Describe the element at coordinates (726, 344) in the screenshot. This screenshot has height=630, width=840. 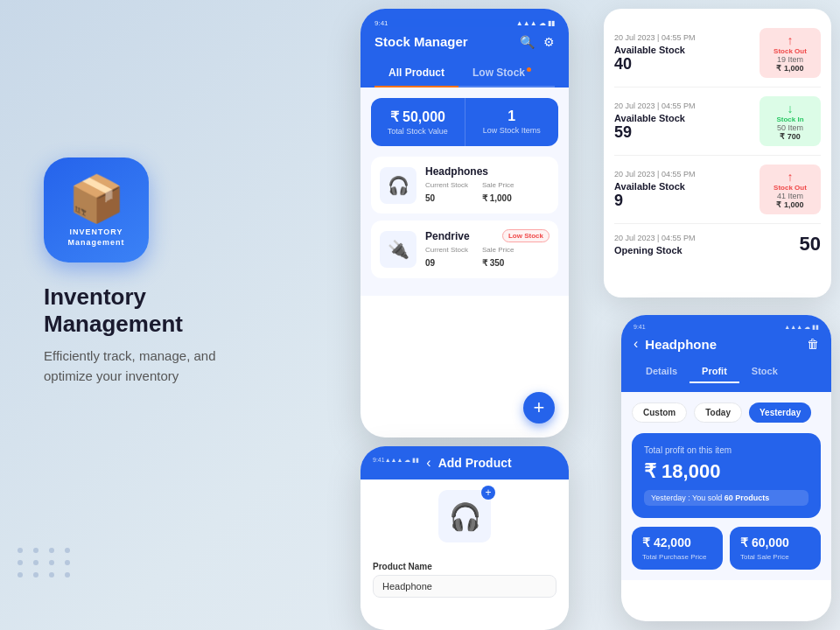
I see `detail-header-row: ‹ Headphone 🗑` at that location.